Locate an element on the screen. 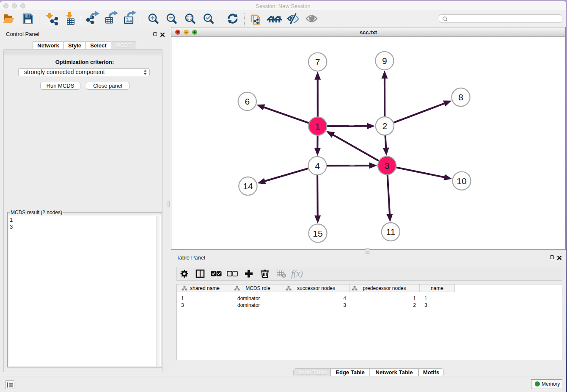 The height and width of the screenshot is (392, 567). svg-text: 15 is located at coordinates (317, 234).